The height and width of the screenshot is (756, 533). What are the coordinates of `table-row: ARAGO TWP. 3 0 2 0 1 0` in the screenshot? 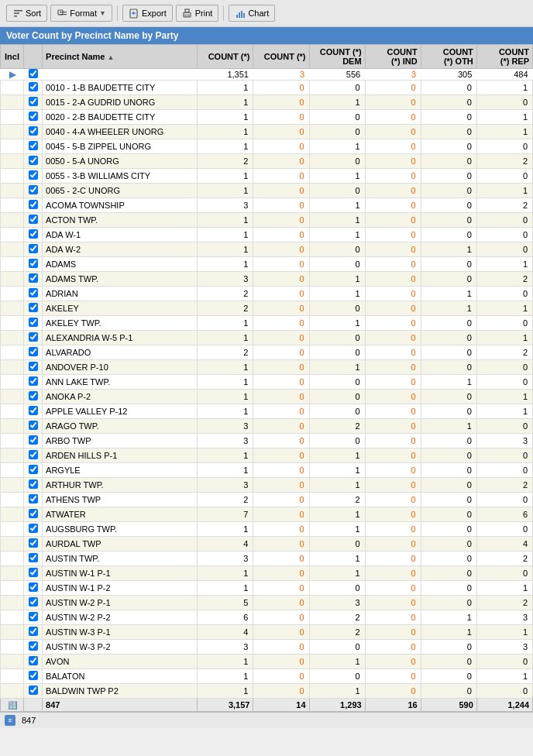 It's located at (266, 426).